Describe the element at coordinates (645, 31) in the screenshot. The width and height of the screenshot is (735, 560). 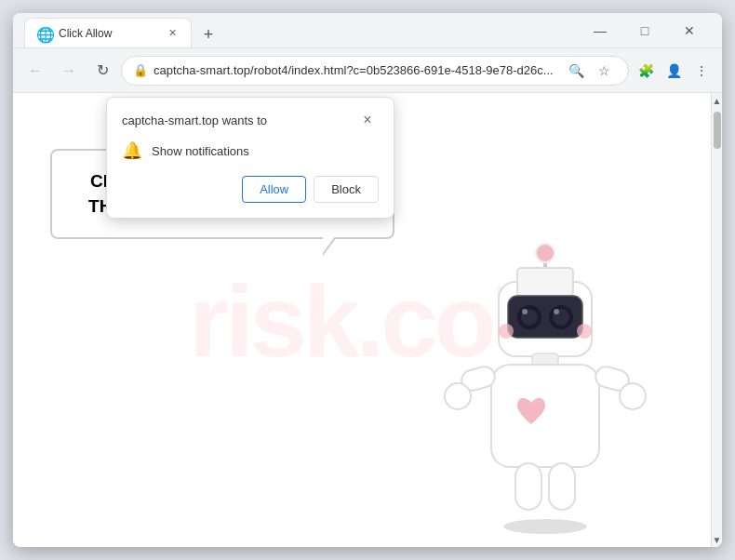
I see `maximize-button: □` at that location.